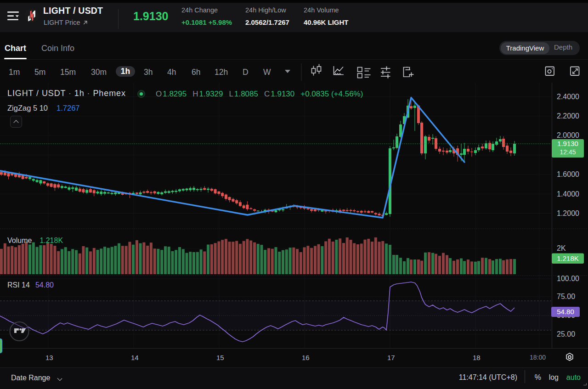  I want to click on svg-text: 100.00, so click(568, 278).